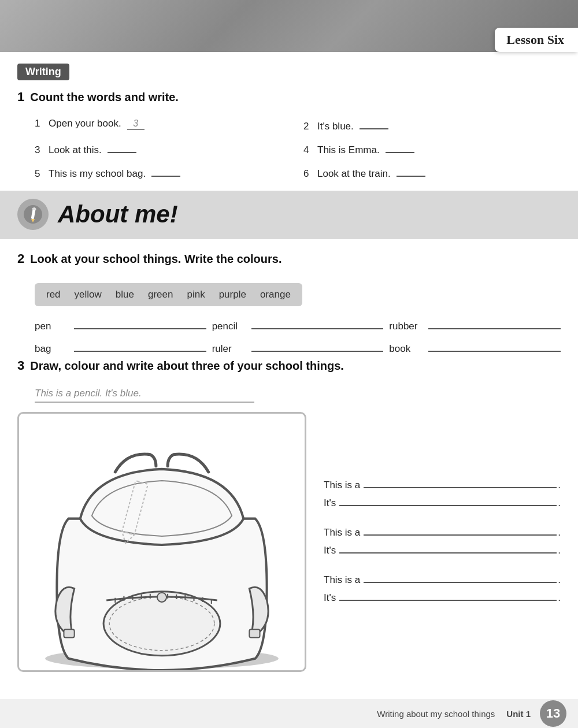 This screenshot has height=728, width=578. I want to click on colour-purple: purple, so click(232, 295).